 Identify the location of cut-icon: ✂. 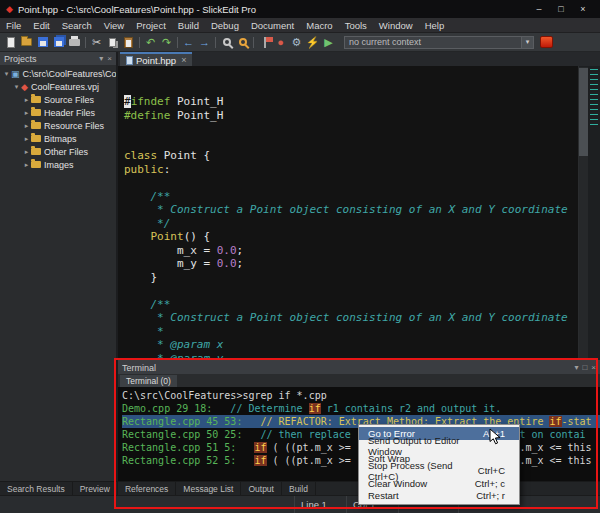
(96, 42).